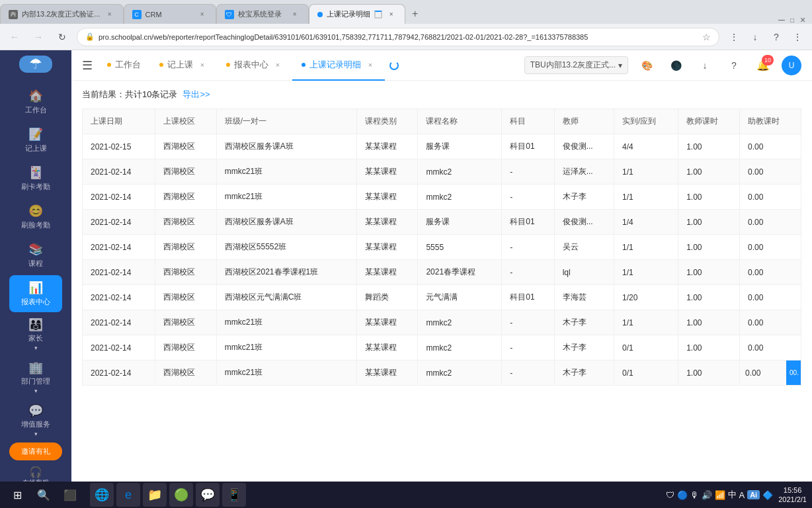  I want to click on address-bar: ← → ↻ 🔒 pro.schoolpal.cn/web/reporter/re…, so click(406, 37).